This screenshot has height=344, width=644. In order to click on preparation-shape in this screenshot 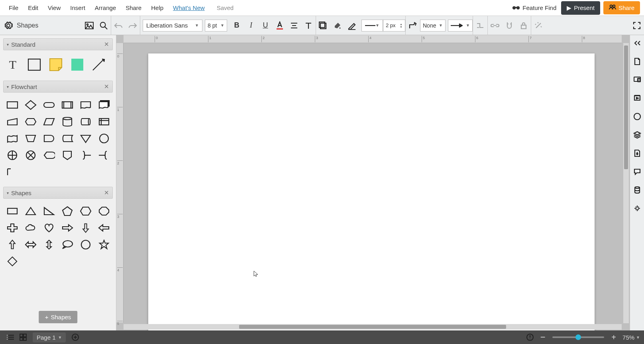, I will do `click(31, 122)`.